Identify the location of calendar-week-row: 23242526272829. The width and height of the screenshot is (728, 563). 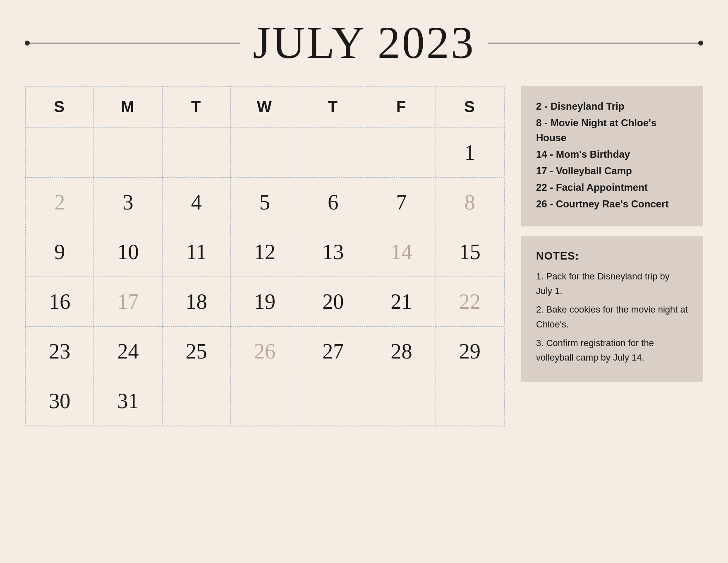
(265, 351).